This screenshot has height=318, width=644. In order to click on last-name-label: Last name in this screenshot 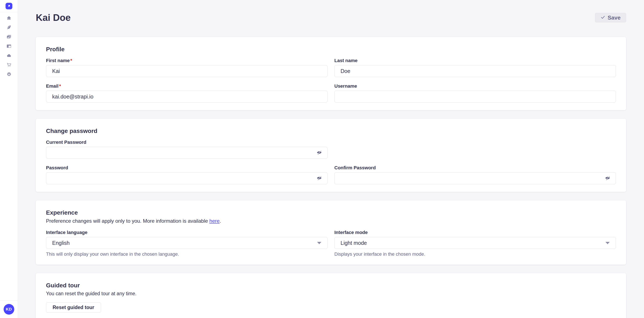, I will do `click(475, 61)`.